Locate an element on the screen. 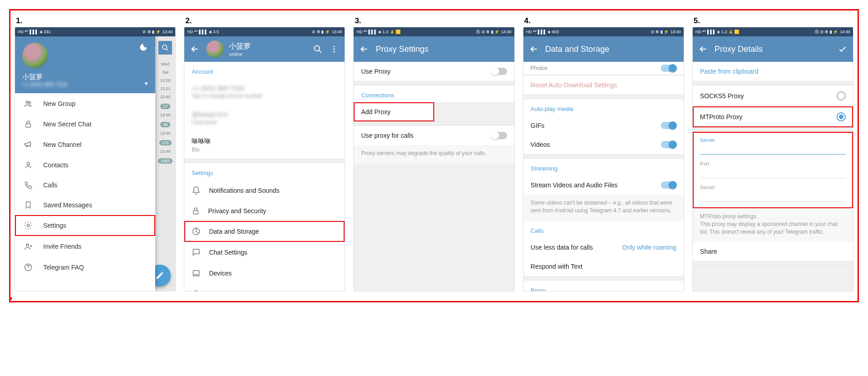 The height and width of the screenshot is (376, 868). section-account: Account is located at coordinates (264, 70).